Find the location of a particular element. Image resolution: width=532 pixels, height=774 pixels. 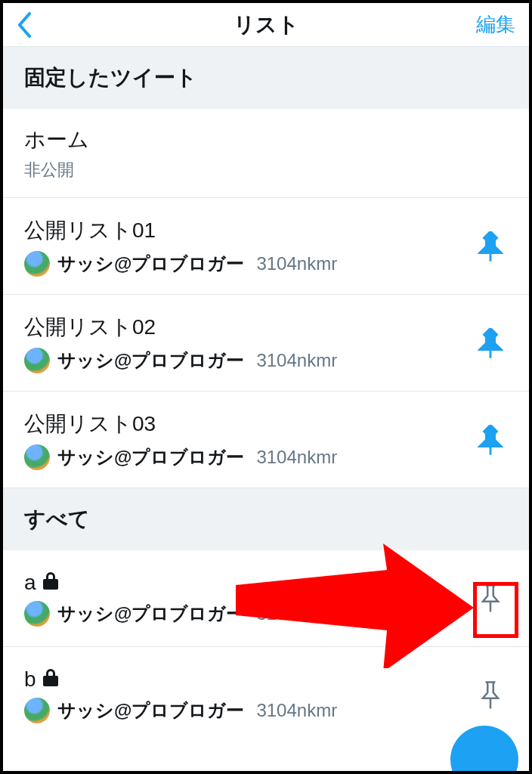

page-title: リスト is located at coordinates (266, 25).